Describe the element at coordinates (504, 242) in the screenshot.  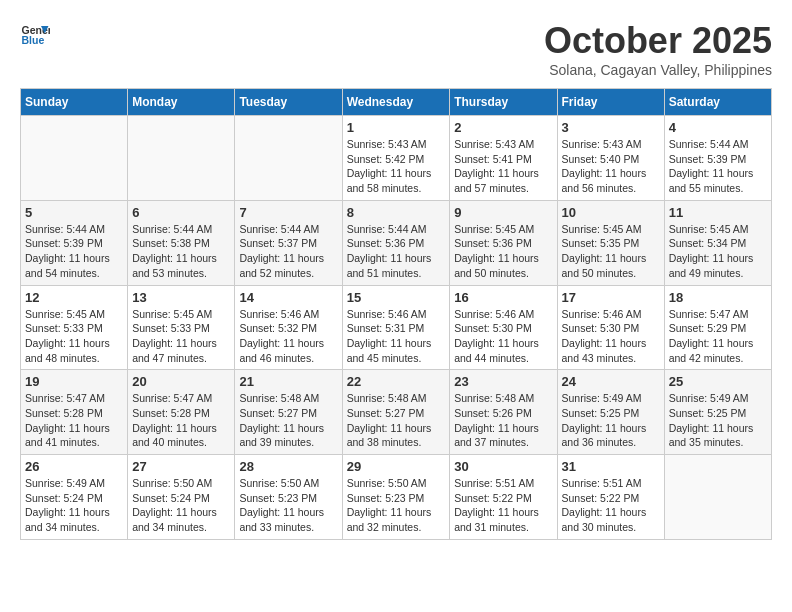
I see `calendar-cell: 9Sunrise: 5:45 AM Sunset: 5:36 PM Daylig…` at that location.